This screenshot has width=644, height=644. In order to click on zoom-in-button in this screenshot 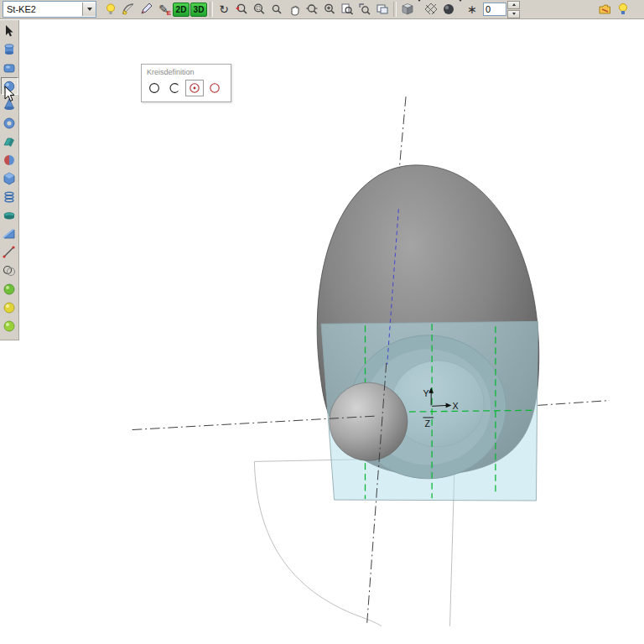, I will do `click(330, 9)`.